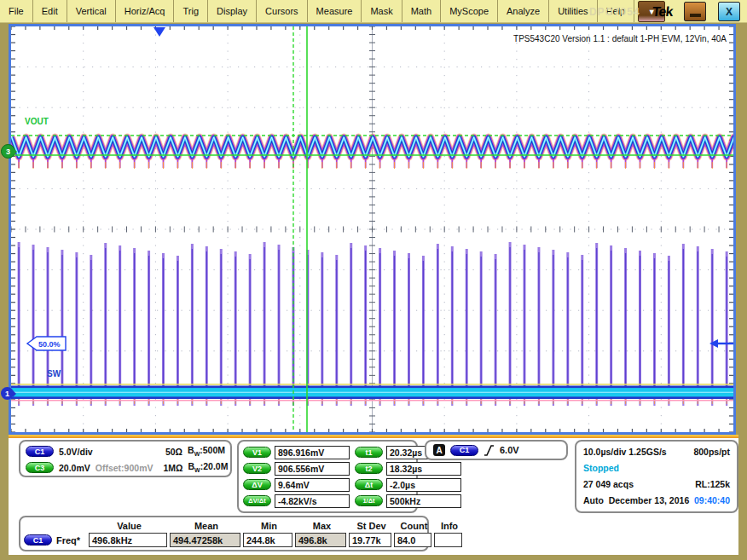 Image resolution: width=747 pixels, height=560 pixels. I want to click on menu-item-display: Display, so click(232, 11).